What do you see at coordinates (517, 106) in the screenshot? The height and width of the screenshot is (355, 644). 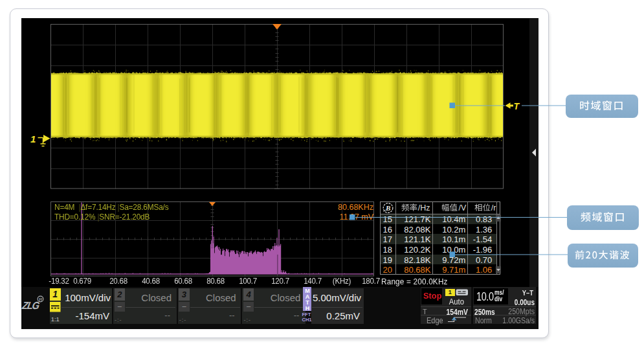 I see `svg-text: T` at bounding box center [517, 106].